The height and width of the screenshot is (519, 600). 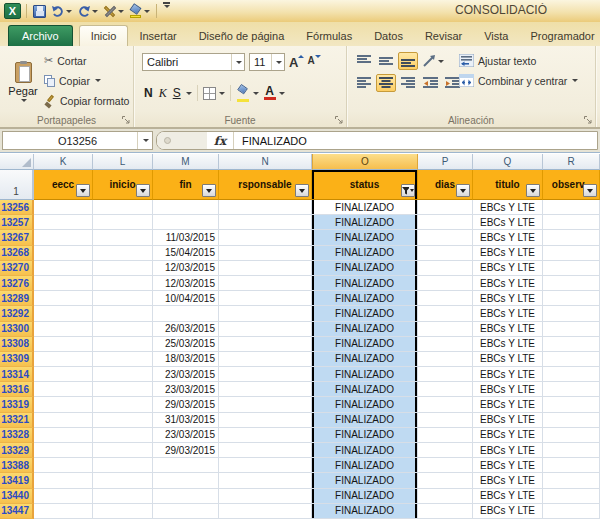 I want to click on column-header-R: R, so click(x=572, y=162).